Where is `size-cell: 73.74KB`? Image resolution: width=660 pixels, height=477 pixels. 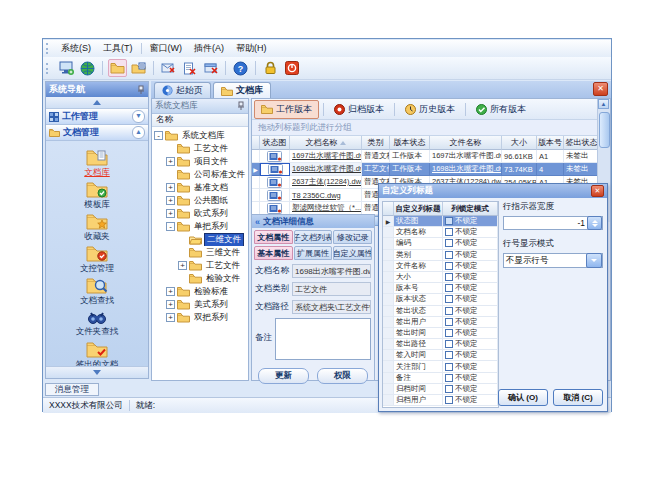
size-cell: 73.74KB is located at coordinates (520, 170).